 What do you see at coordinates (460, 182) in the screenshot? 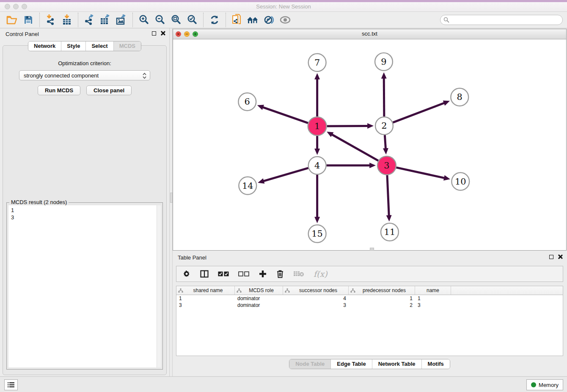
I see `graph-node-10: 10` at bounding box center [460, 182].